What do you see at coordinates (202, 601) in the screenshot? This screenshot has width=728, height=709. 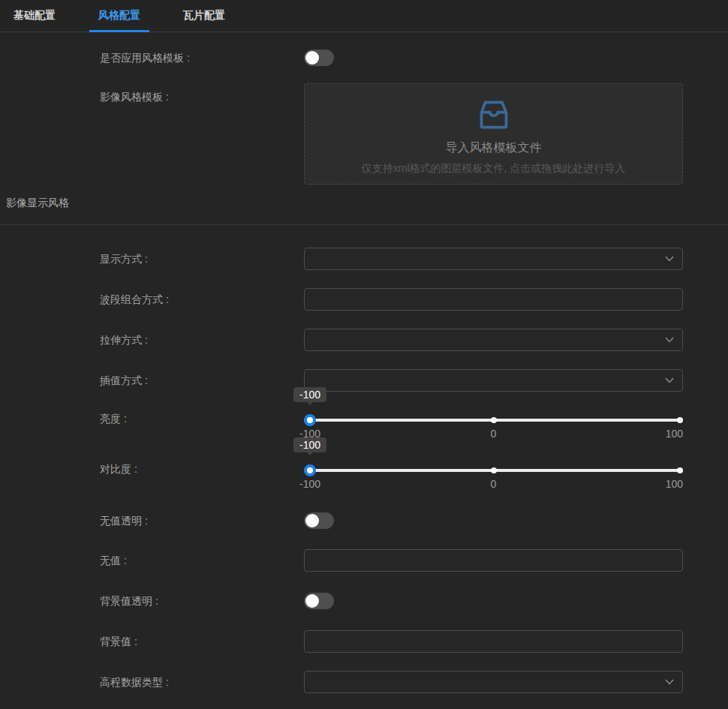 I see `field-label: 背景值透明 :` at bounding box center [202, 601].